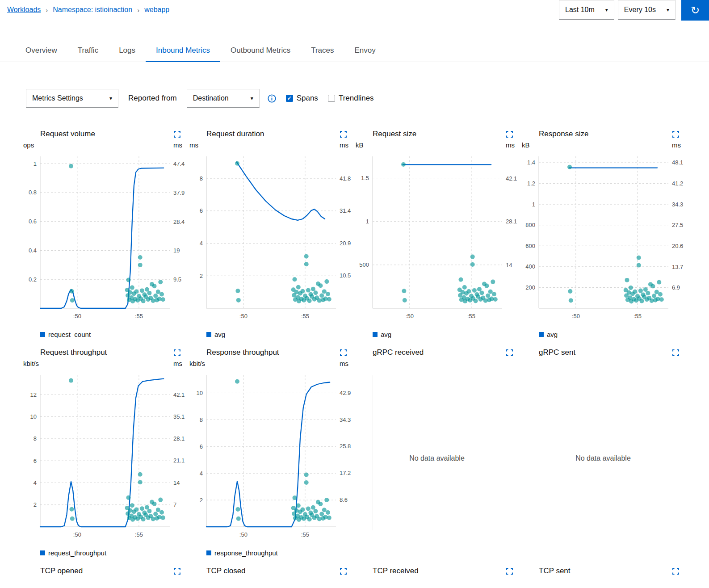 This screenshot has height=588, width=709. Describe the element at coordinates (302, 98) in the screenshot. I see `spans-toggle: ✓ Spans` at that location.